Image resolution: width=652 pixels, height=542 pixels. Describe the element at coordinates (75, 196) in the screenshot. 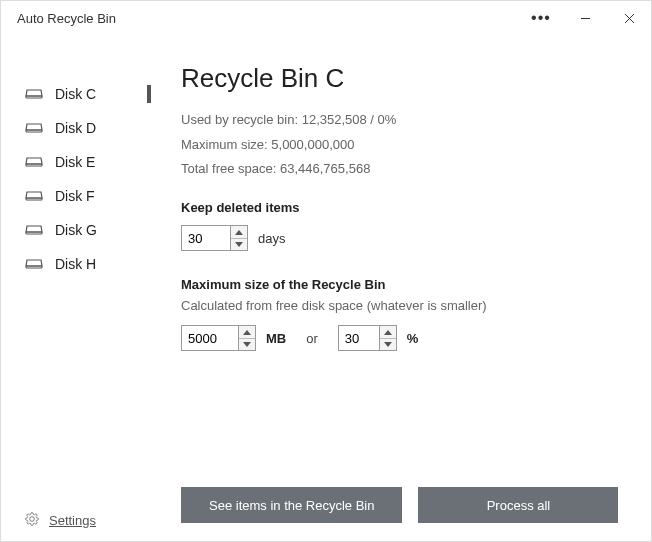

I see `sidebar-item-label: Disk F` at that location.